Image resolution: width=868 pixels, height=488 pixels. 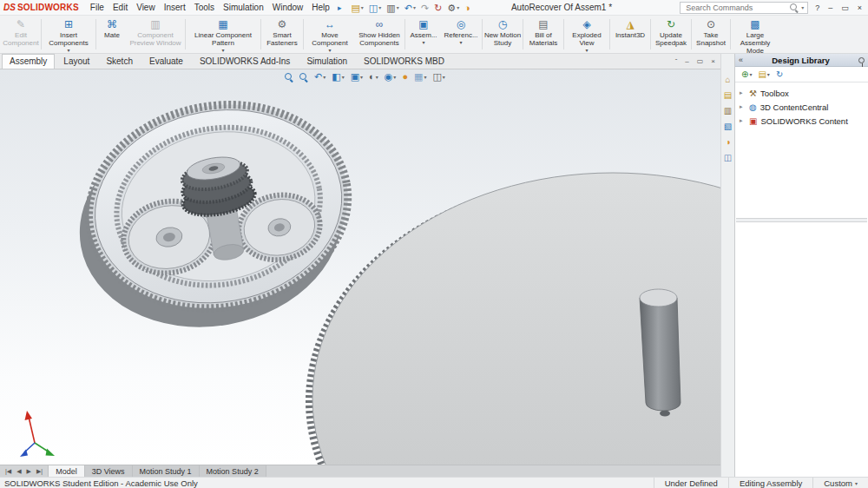 What do you see at coordinates (30, 472) in the screenshot?
I see `scroll-next-button: ▶` at bounding box center [30, 472].